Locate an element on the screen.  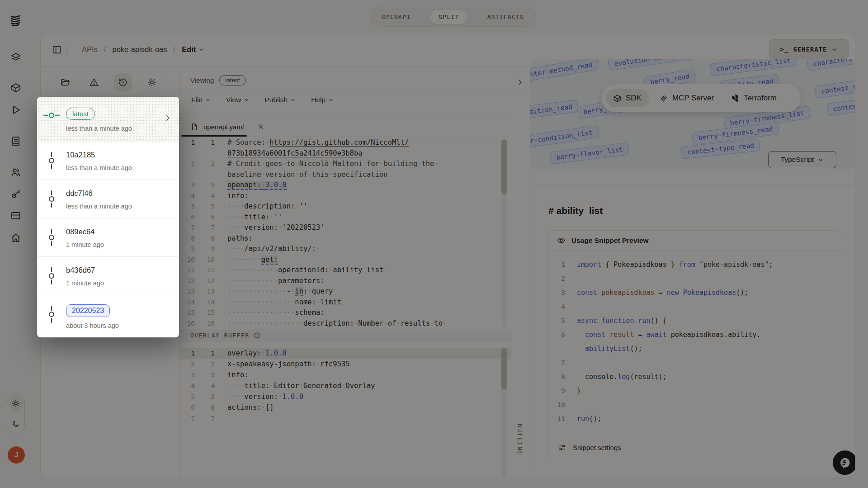
version-item-20220523: 20220523about 3 hours ago is located at coordinates (108, 317).